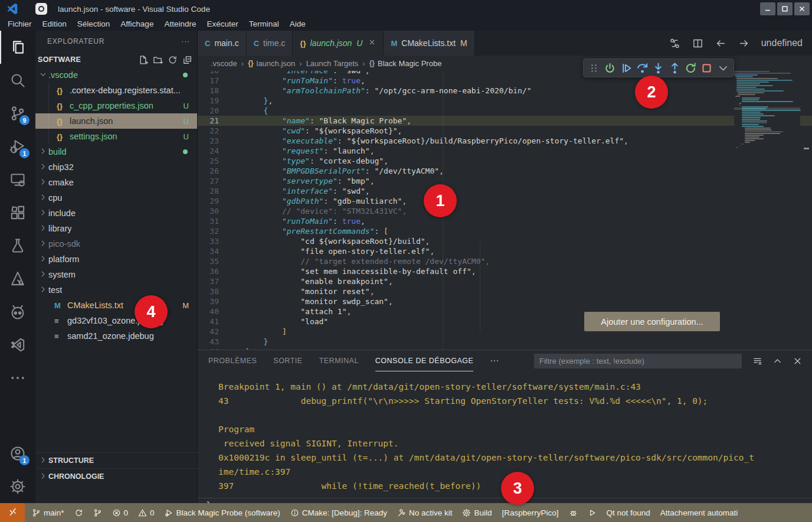 Image resolution: width=812 pixels, height=522 pixels. Describe the element at coordinates (146, 513) in the screenshot. I see `status-warnings: 0` at that location.